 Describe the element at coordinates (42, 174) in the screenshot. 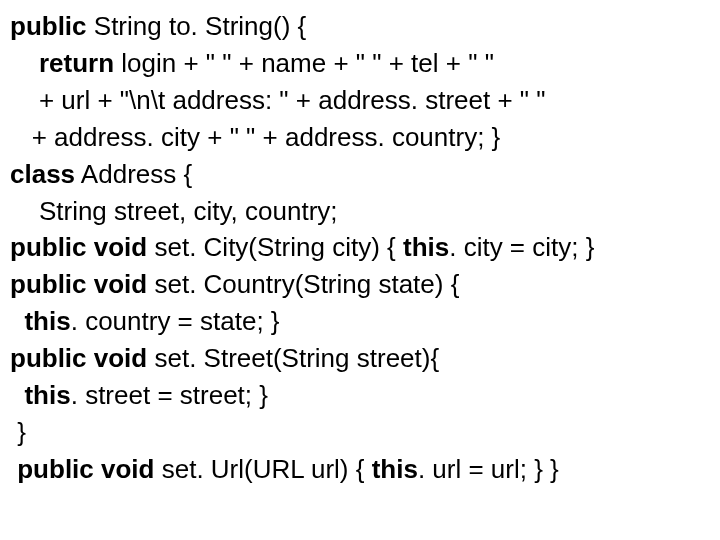

I see `keyword-token: class` at that location.